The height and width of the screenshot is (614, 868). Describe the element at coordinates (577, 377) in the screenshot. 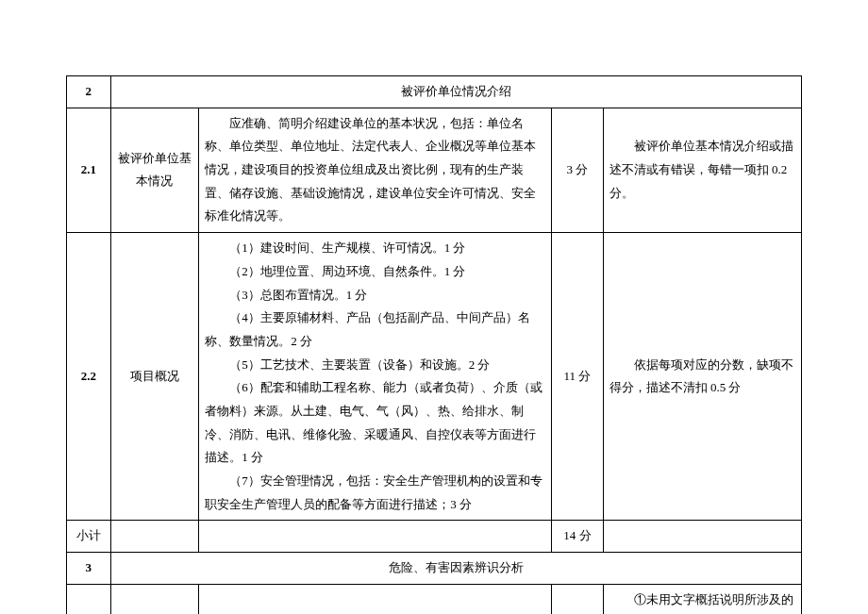

I see `row-2-2-score: 11 分` at that location.